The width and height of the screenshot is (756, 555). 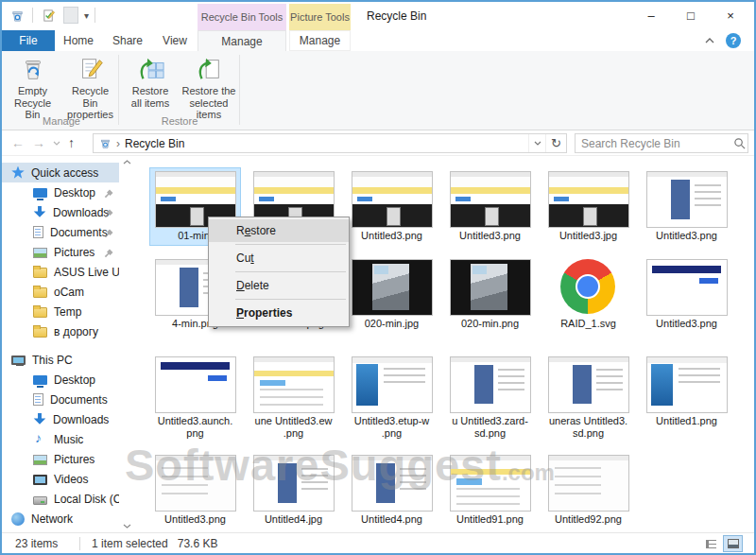 What do you see at coordinates (452, 490) in the screenshot?
I see `file-row: Untitled3.png Untitled4.jpg Untitled4.pn…` at bounding box center [452, 490].